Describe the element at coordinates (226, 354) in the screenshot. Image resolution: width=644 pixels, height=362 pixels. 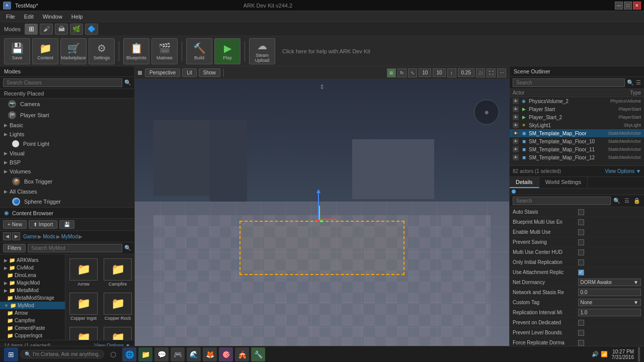
I see `taskbar-app7: 🎯` at that location.